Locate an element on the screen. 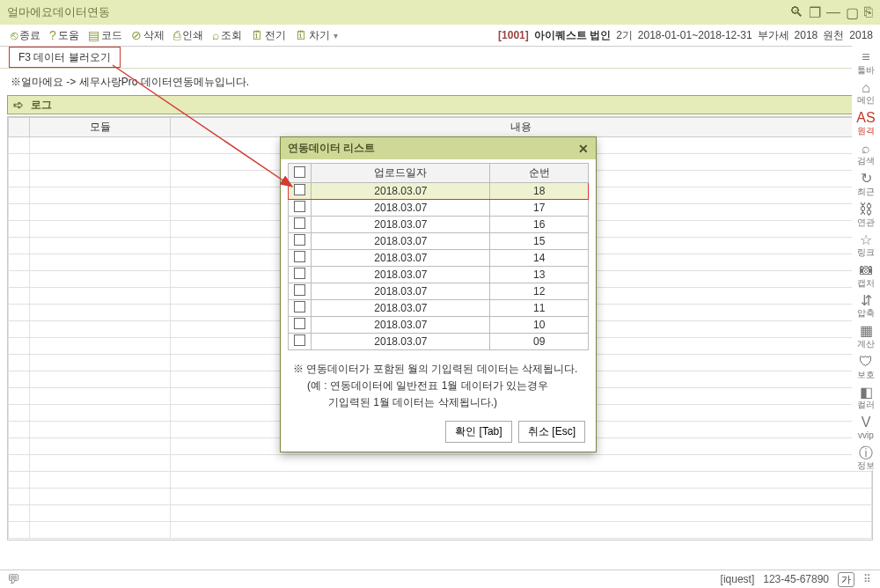 The height and width of the screenshot is (588, 880). chat-icon: 💬︎ is located at coordinates (13, 579).